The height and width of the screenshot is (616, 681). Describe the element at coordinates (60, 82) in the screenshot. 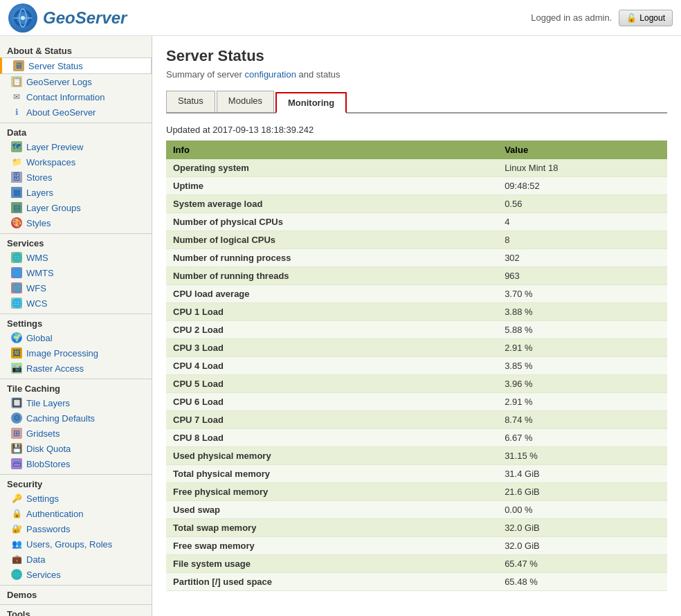

I see `sidebar-item-label: GeoServer Logs` at that location.